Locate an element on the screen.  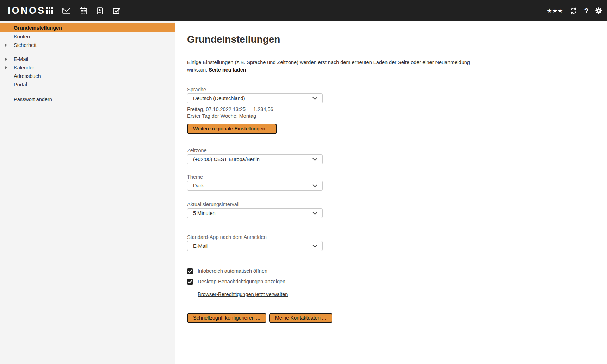
theme-select-value: Dark is located at coordinates (253, 186).